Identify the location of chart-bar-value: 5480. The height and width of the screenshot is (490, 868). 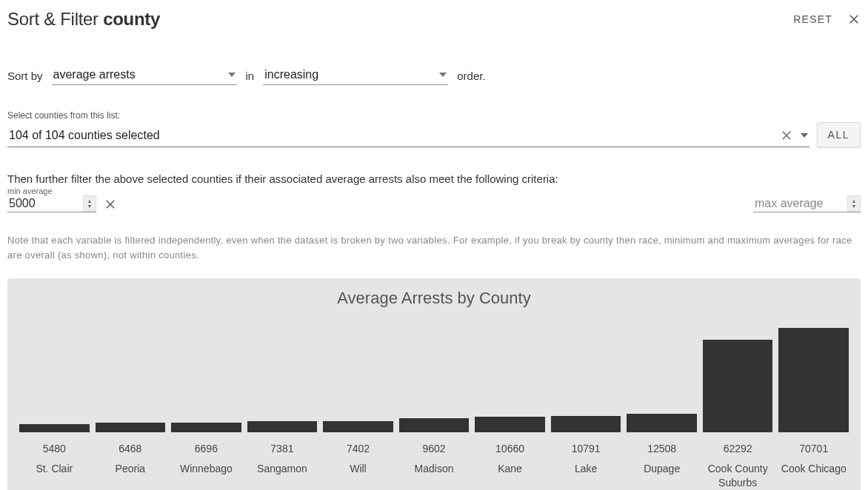
(55, 449).